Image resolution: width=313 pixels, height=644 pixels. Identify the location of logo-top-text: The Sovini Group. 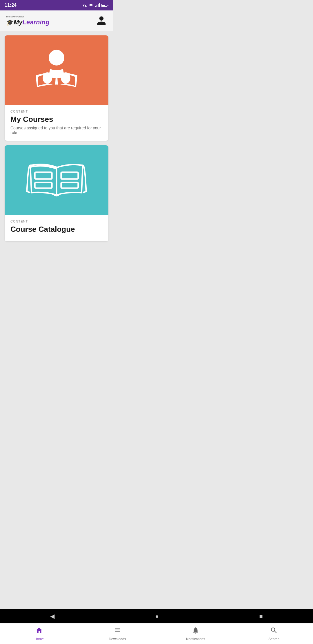
(28, 17).